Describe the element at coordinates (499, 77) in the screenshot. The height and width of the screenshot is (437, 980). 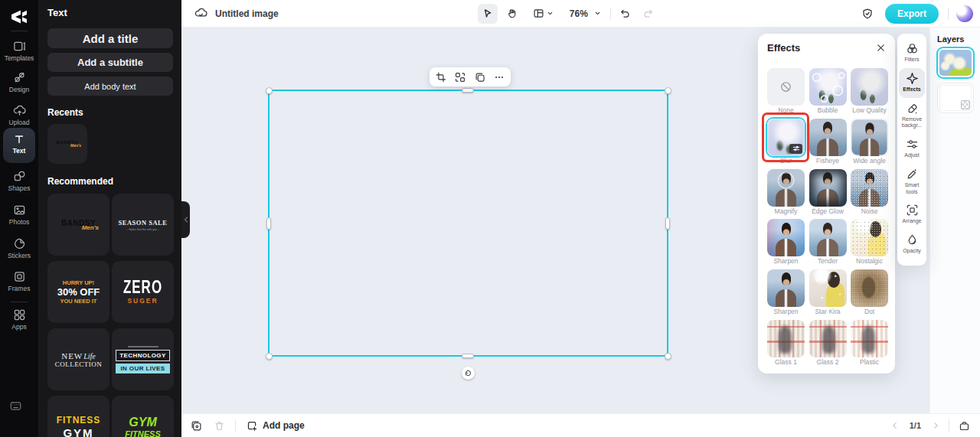
I see `more-options-button` at that location.